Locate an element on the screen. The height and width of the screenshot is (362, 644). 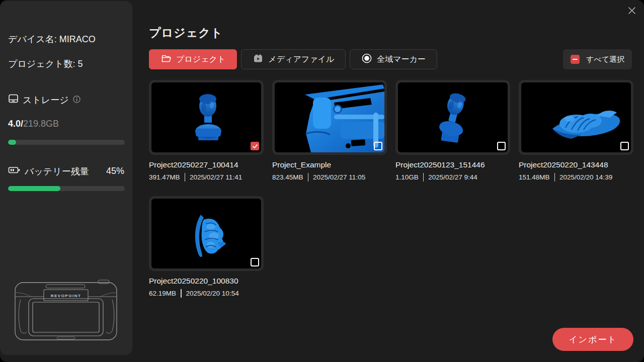
tab-label: プロジェクト is located at coordinates (201, 59).